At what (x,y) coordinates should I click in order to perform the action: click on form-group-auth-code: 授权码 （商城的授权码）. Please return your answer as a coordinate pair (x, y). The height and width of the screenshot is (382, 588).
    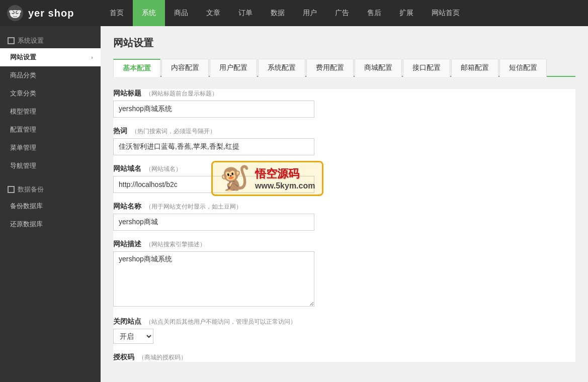
    Looking at the image, I should click on (344, 357).